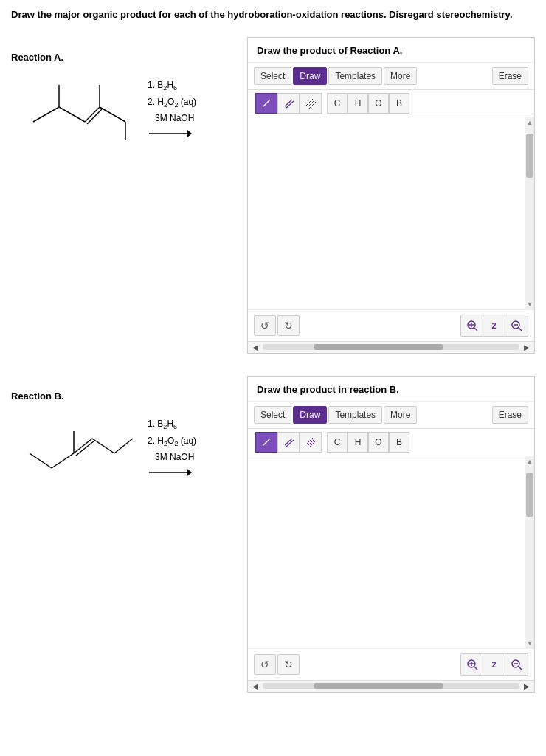  I want to click on reaction-arrow-b, so click(172, 474).